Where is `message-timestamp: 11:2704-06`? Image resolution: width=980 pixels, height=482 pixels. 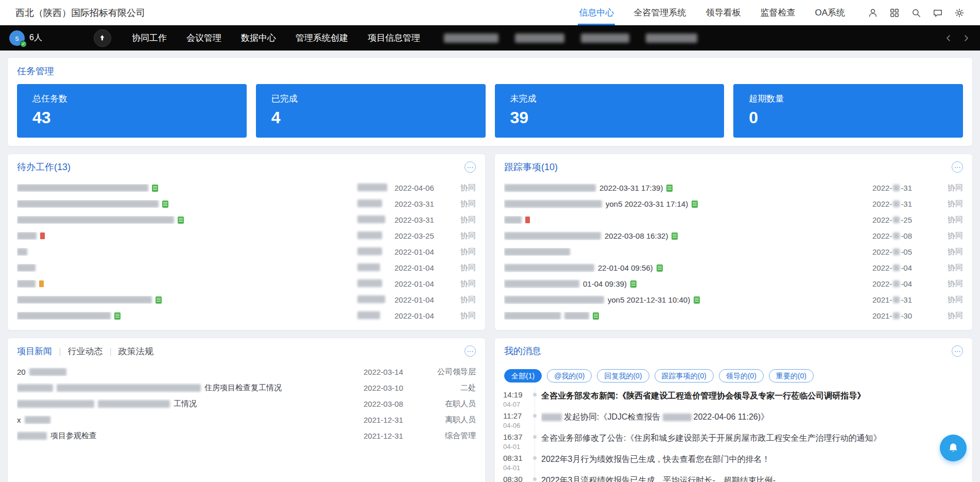 message-timestamp: 11:2704-06 is located at coordinates (516, 420).